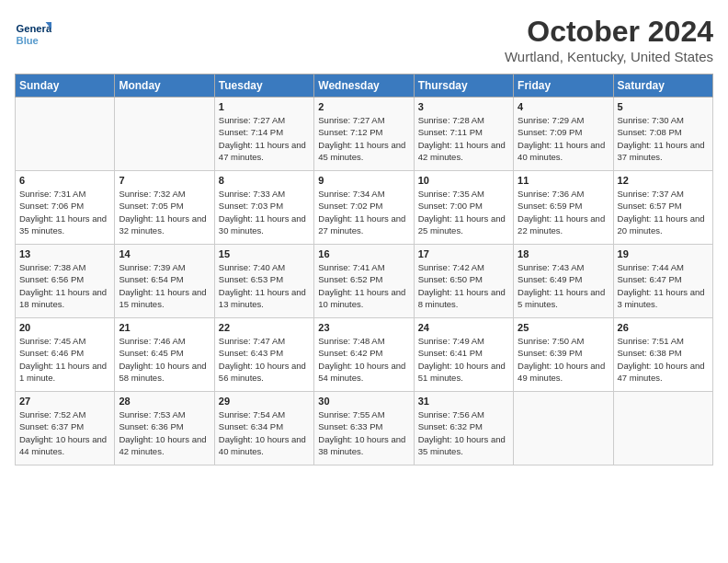 Image resolution: width=728 pixels, height=563 pixels. Describe the element at coordinates (64, 285) in the screenshot. I see `day-detail: Sunrise: 7:38 AM Sunset: 6:56 PM Dayligh…` at that location.